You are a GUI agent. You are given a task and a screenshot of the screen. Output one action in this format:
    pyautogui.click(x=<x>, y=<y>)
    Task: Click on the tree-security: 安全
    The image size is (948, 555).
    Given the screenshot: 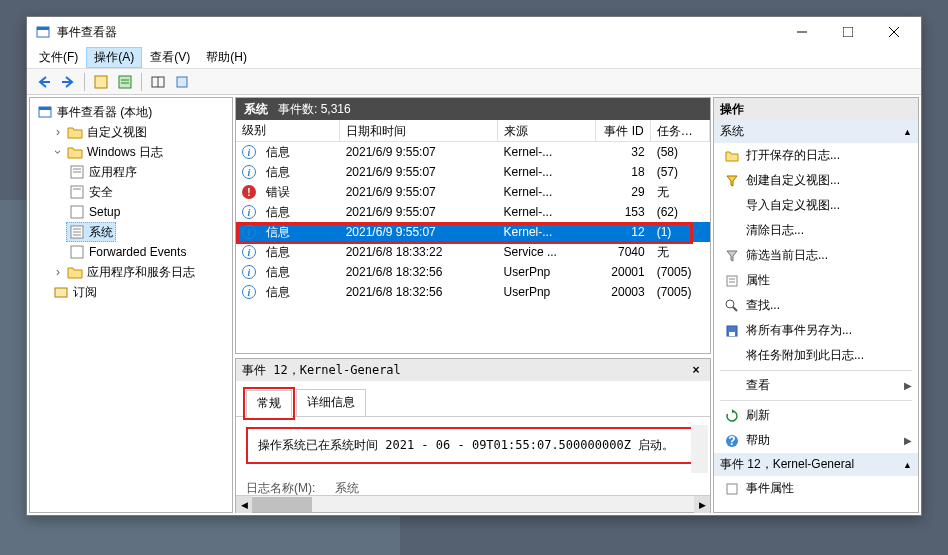 What is the action you would take?
    pyautogui.click(x=91, y=192)
    